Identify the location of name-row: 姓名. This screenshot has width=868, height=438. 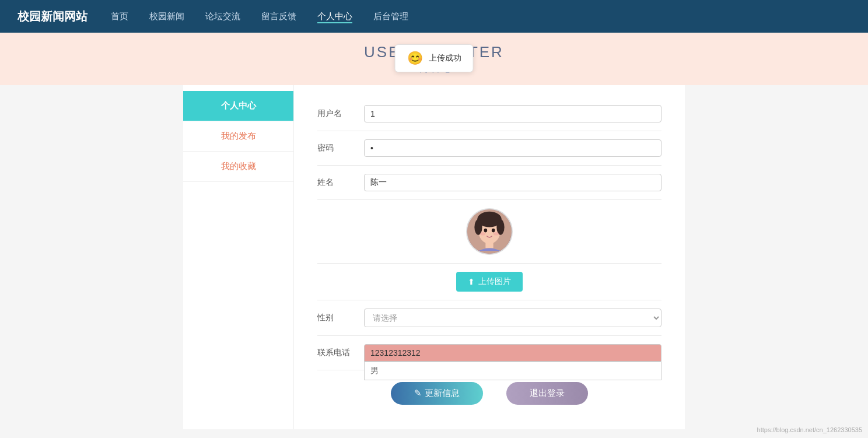
(489, 183).